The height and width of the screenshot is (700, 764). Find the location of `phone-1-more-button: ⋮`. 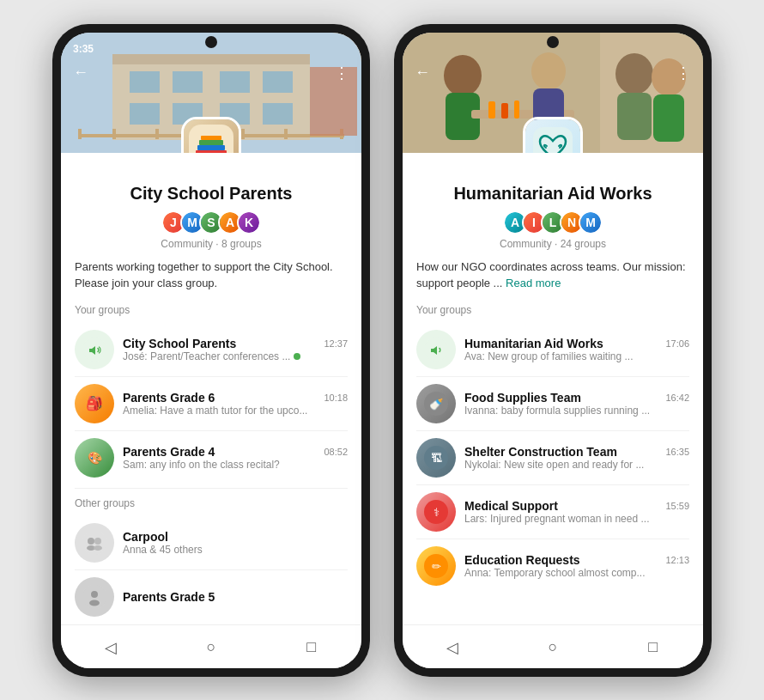

phone-1-more-button: ⋮ is located at coordinates (342, 73).